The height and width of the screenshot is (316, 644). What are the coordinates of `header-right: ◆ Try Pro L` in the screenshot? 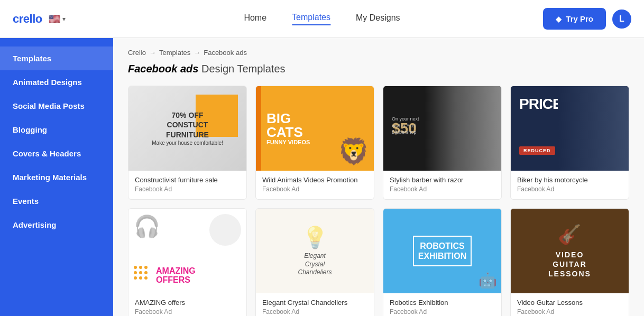 It's located at (587, 19).